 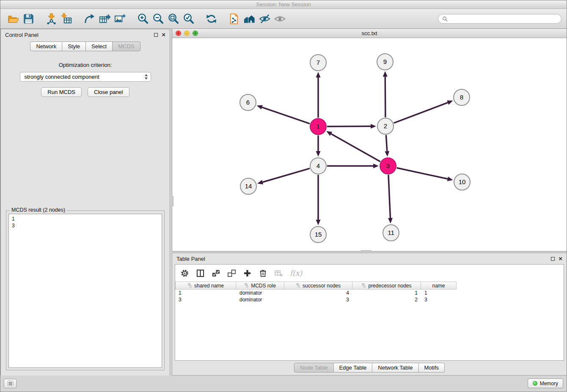 I want to click on home-button, so click(x=249, y=19).